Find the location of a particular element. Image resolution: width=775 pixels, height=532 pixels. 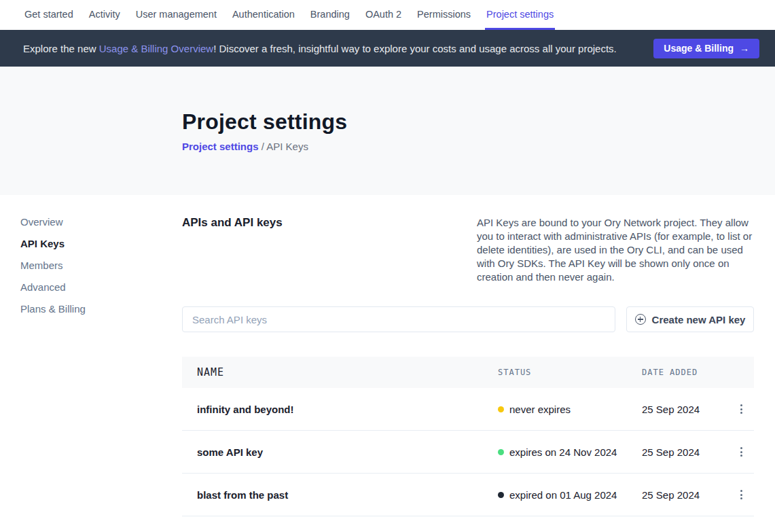

banner-text-before: Explore the new is located at coordinates (61, 49).